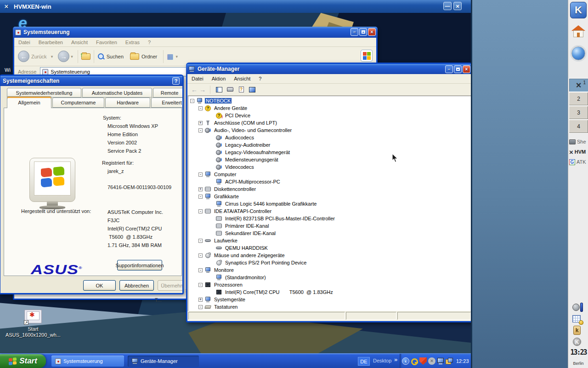 This screenshot has height=368, width=588. Describe the element at coordinates (330, 174) in the screenshot. I see `device-tree-item: - Computer` at that location.